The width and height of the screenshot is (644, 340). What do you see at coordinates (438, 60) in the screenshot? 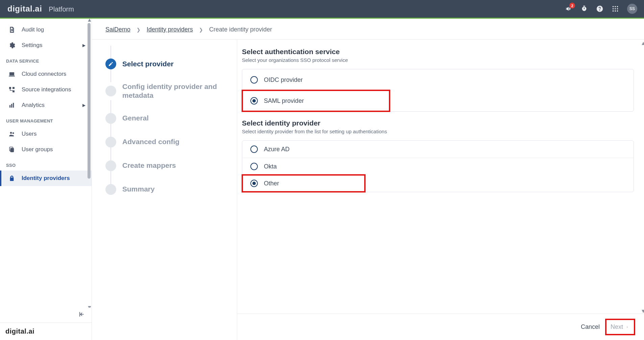
I see `section-subtitle-auth: Select your organizations SSO protocol s…` at bounding box center [438, 60].